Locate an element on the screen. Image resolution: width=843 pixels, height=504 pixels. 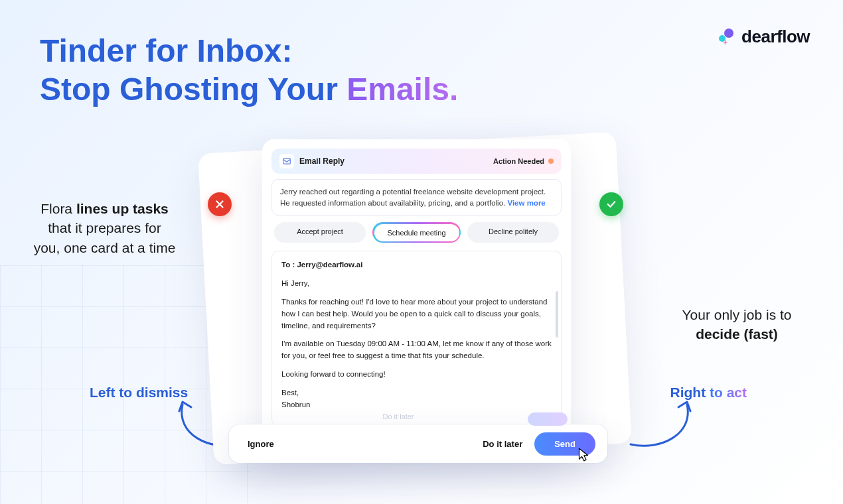
headline: Tinder for Inbox: Stop Ghosting Your Ema… is located at coordinates (249, 70).